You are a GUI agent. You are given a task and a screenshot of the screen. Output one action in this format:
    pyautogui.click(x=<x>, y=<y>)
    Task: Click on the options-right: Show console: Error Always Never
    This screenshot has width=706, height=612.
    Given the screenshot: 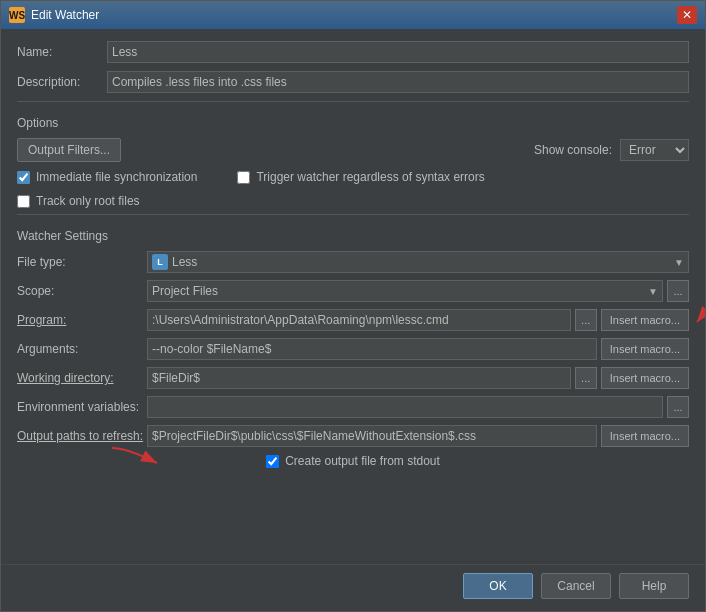 What is the action you would take?
    pyautogui.click(x=612, y=150)
    